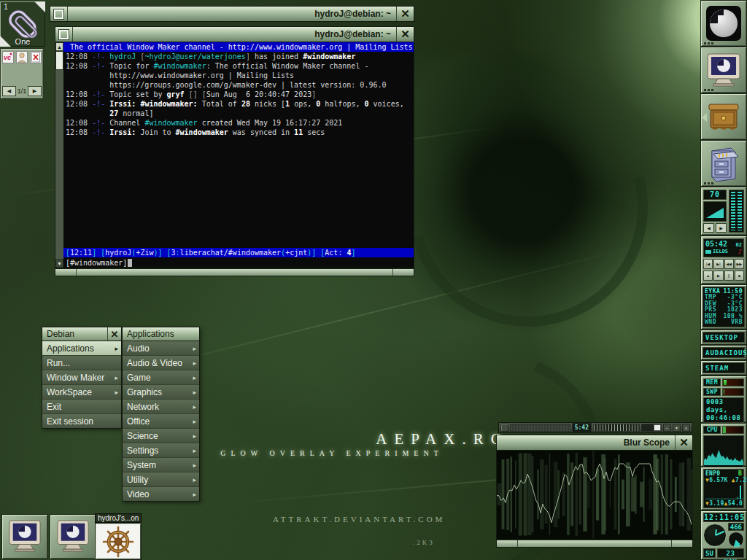 This screenshot has width=747, height=560. What do you see at coordinates (239, 133) in the screenshot?
I see `irc-line: 12:08 -!- Irssi: Join to #windowmaker wa…` at bounding box center [239, 133].